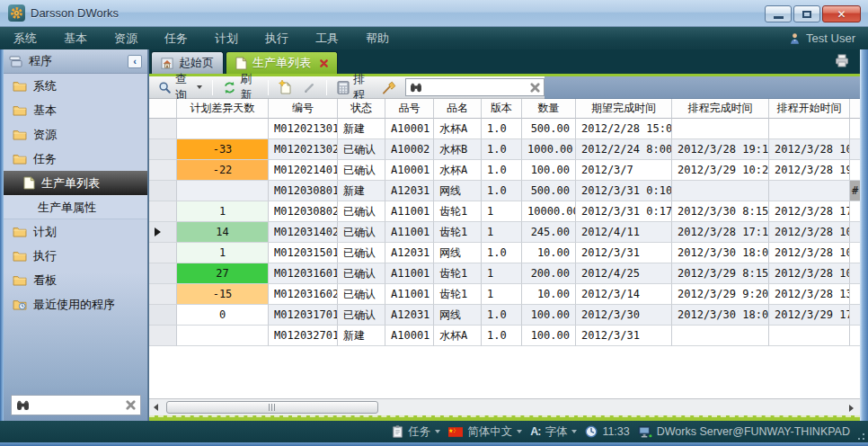 The height and width of the screenshot is (446, 868). What do you see at coordinates (810, 109) in the screenshot?
I see `column-header-9: 排程开始时间` at bounding box center [810, 109].